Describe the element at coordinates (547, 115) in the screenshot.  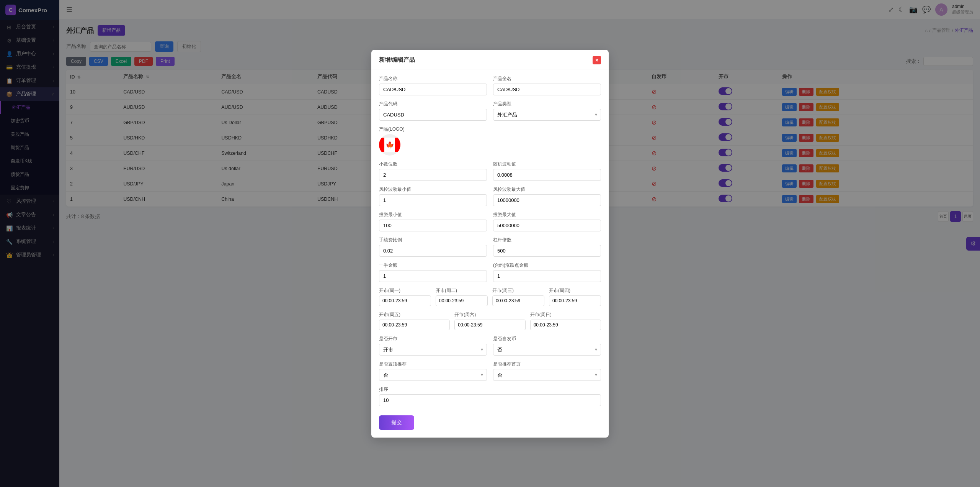
I see `product-type-select: 外汇产品 加密货币 美股产品 期货产品` at that location.